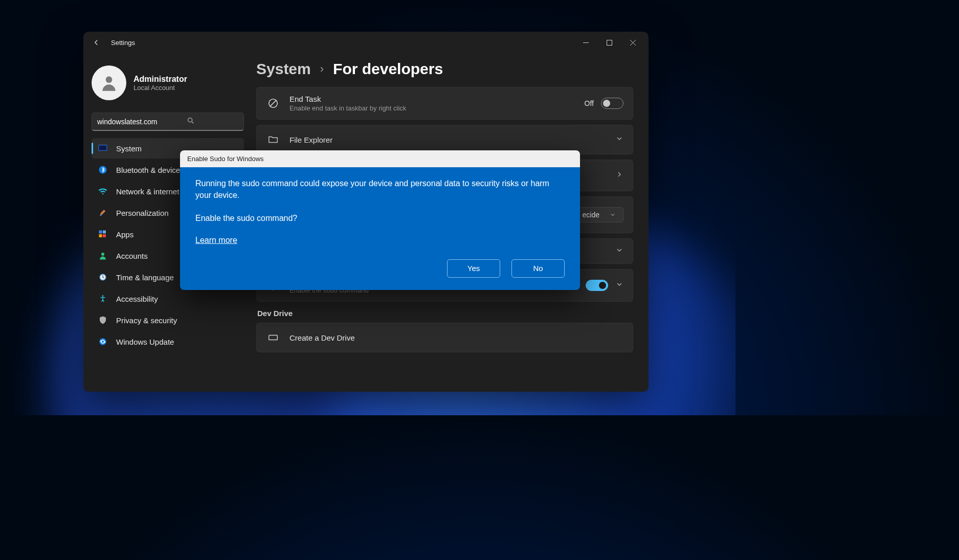 Image resolution: width=959 pixels, height=560 pixels. What do you see at coordinates (448, 140) in the screenshot?
I see `card-title: File Explorer` at bounding box center [448, 140].